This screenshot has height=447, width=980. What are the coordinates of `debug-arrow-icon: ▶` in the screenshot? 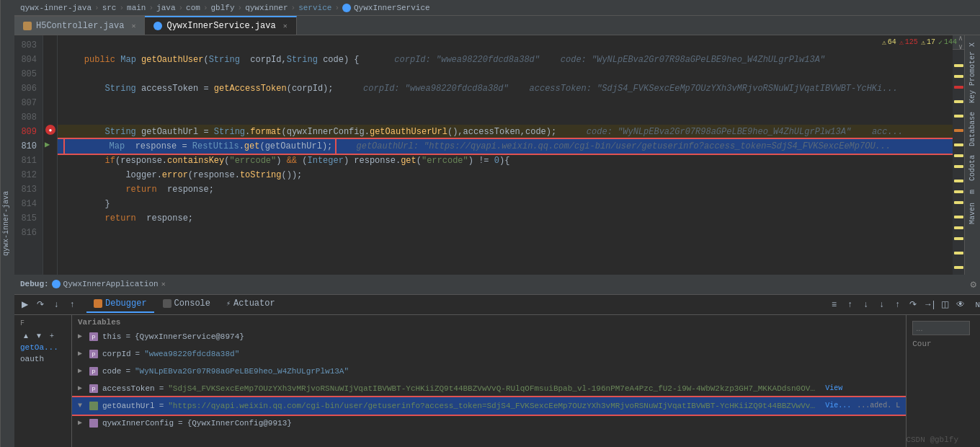 It's located at (48, 144).